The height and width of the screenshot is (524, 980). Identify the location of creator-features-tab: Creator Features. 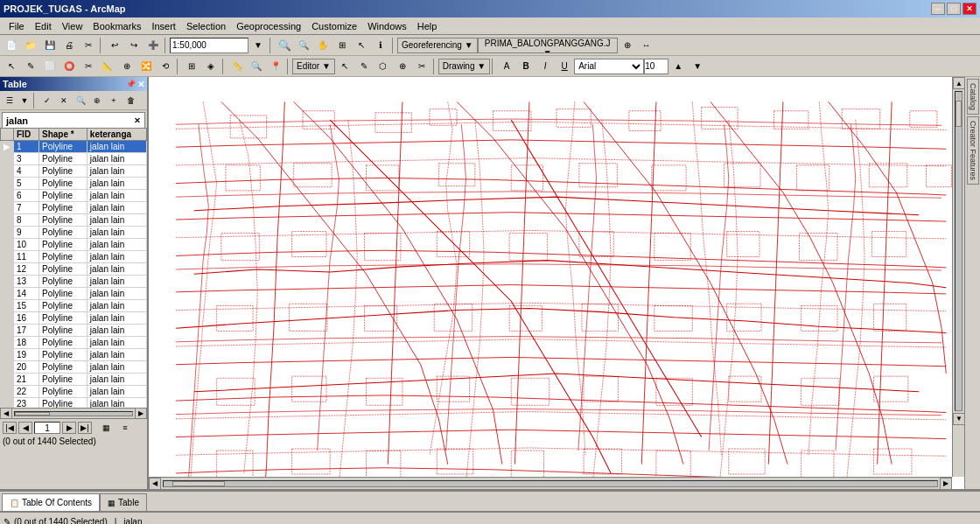
(973, 150).